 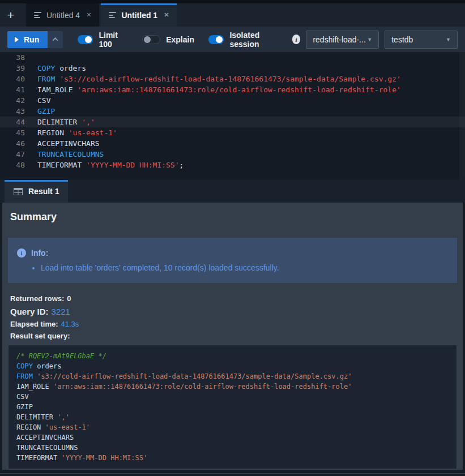 I want to click on run-button: Run, so click(x=27, y=40).